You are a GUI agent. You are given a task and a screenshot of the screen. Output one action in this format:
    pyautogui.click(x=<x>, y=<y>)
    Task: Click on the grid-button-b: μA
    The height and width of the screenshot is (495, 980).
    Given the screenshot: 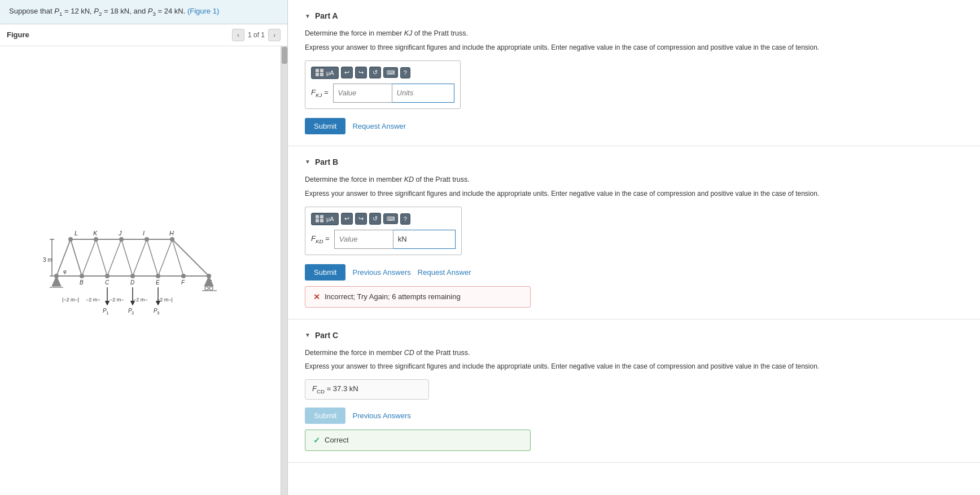 What is the action you would take?
    pyautogui.click(x=325, y=219)
    